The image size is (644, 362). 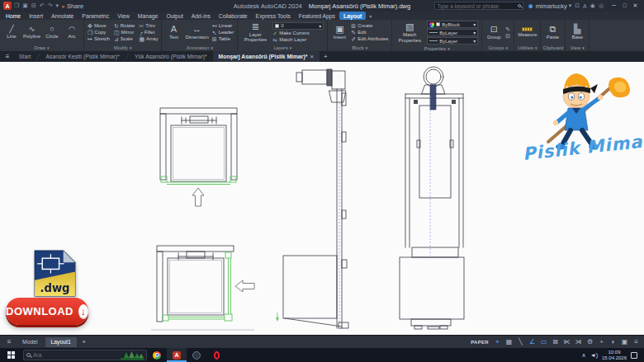 I want to click on panel-layers-label: Layers▾, so click(x=282, y=48).